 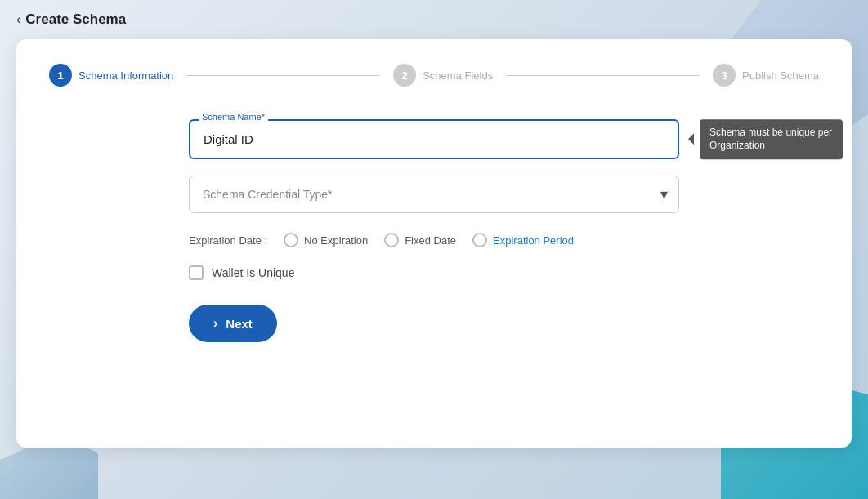 What do you see at coordinates (781, 75) in the screenshot?
I see `step-3-label: Publish Schema` at bounding box center [781, 75].